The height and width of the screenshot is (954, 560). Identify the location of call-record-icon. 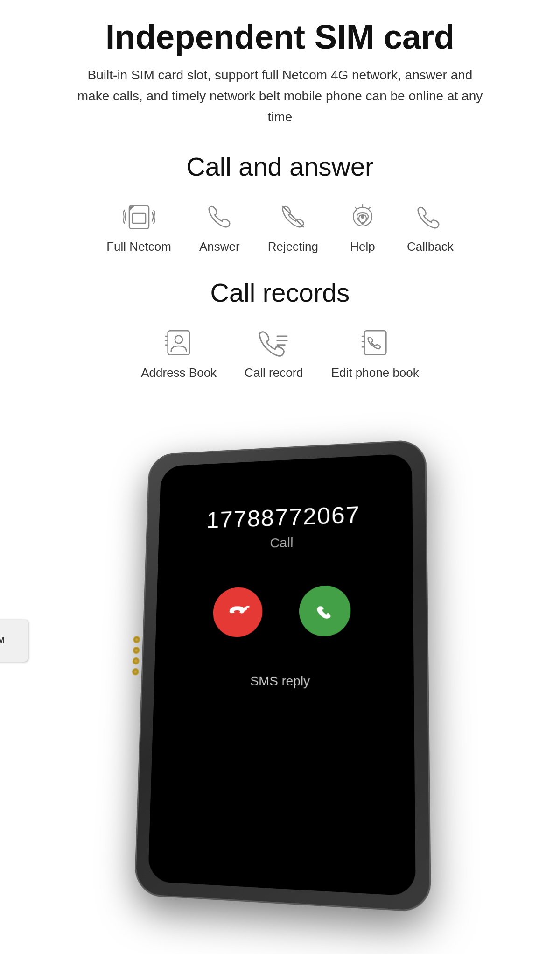
(274, 343).